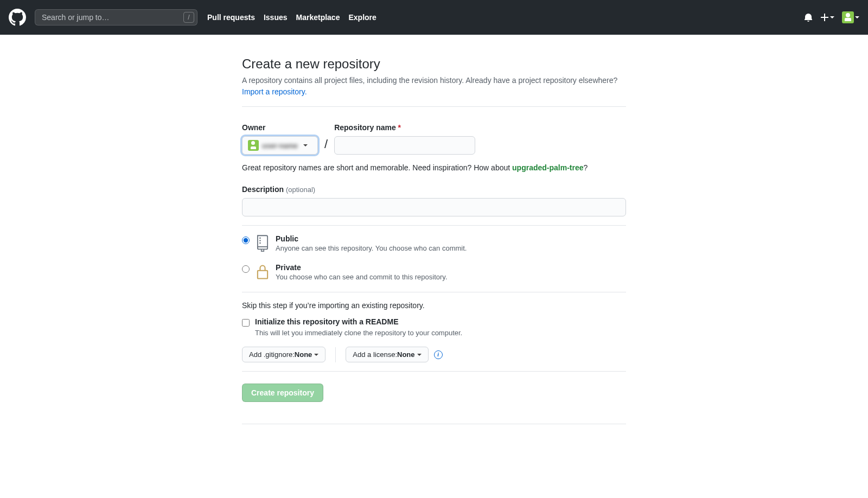 This screenshot has width=868, height=498. I want to click on visibility-private-title: Private, so click(361, 267).